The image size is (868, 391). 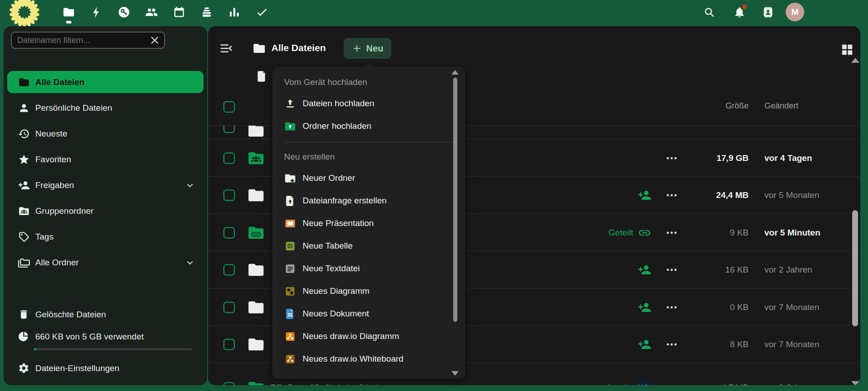 I want to click on file-size: 17,9 GB, so click(x=707, y=158).